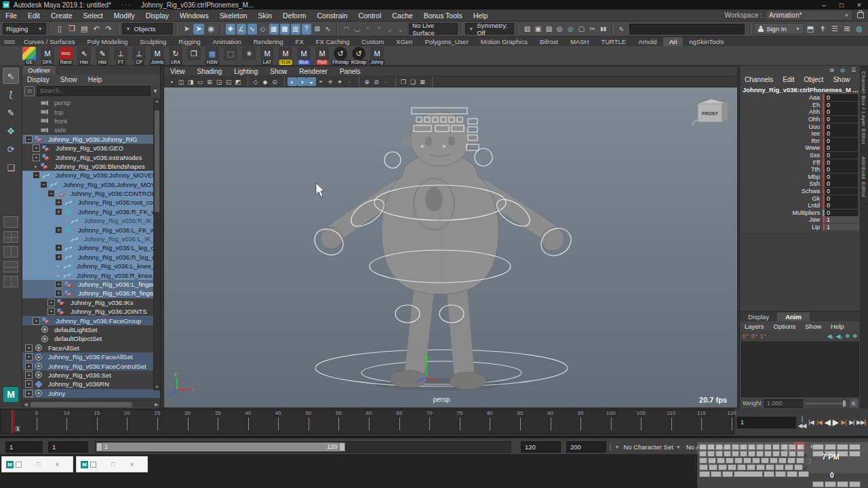  What do you see at coordinates (622, 29) in the screenshot?
I see `select-by-name-icon` at bounding box center [622, 29].